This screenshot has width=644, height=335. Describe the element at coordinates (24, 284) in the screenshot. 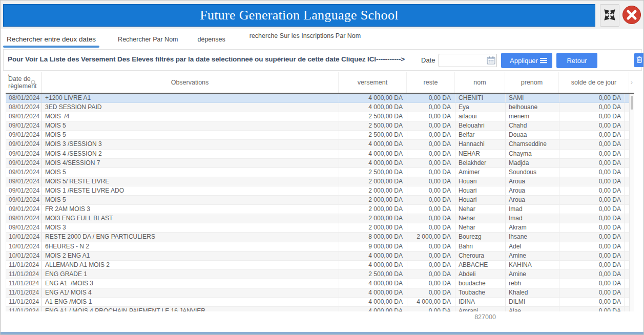

I see `cell-date: 11/01/2024` at that location.